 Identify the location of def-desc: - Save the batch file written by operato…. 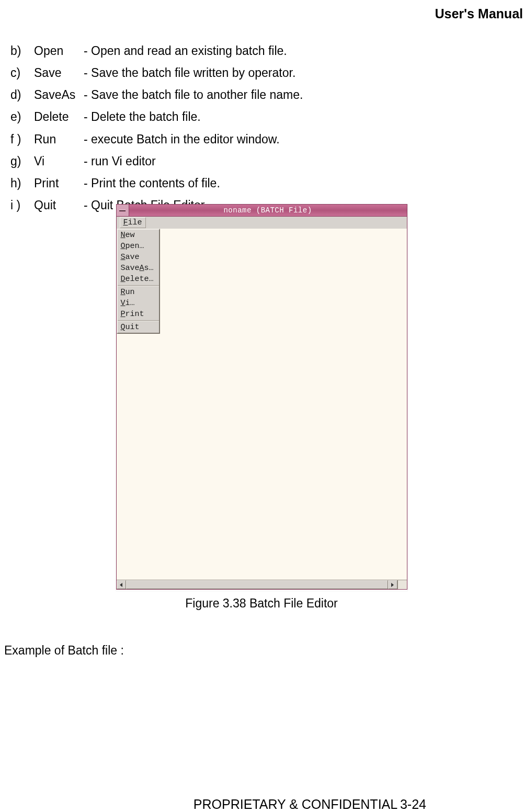
(189, 73).